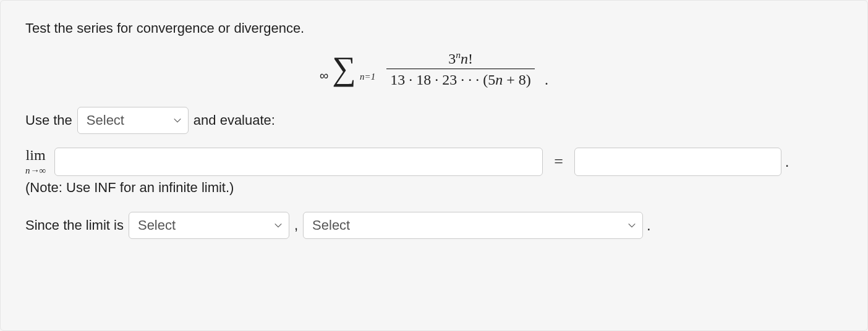  What do you see at coordinates (461, 69) in the screenshot?
I see `fraction: 3nn! 13 · 18 · 23 · · · (5n + 8)` at bounding box center [461, 69].